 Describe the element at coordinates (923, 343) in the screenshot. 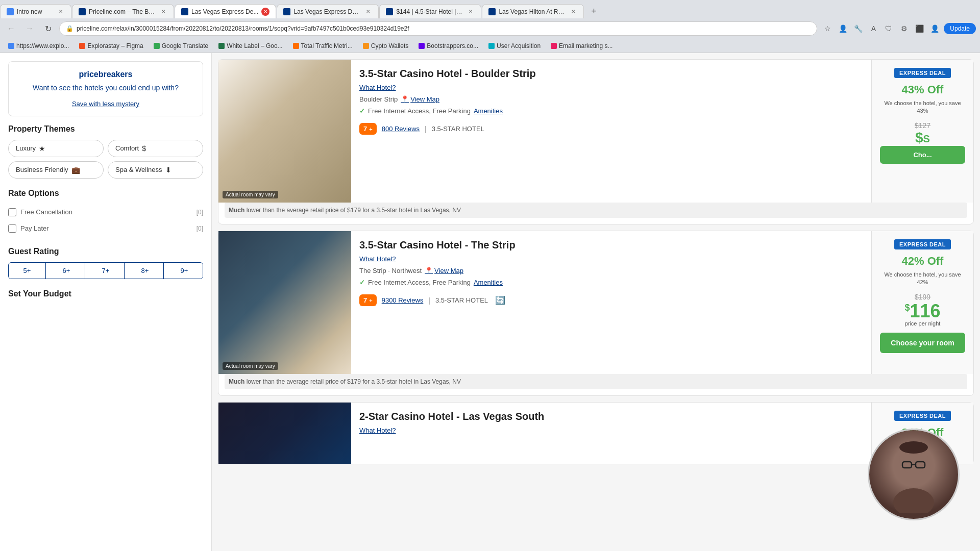

I see `choose-room-btn-2: Choose your room` at that location.